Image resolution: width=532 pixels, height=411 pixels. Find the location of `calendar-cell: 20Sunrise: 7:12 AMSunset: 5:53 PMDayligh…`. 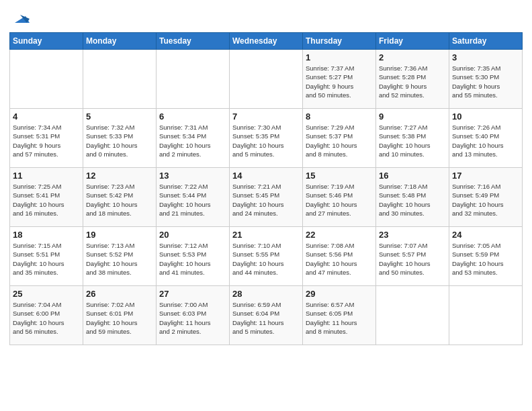

calendar-cell: 20Sunrise: 7:12 AMSunset: 5:53 PMDayligh… is located at coordinates (193, 257).